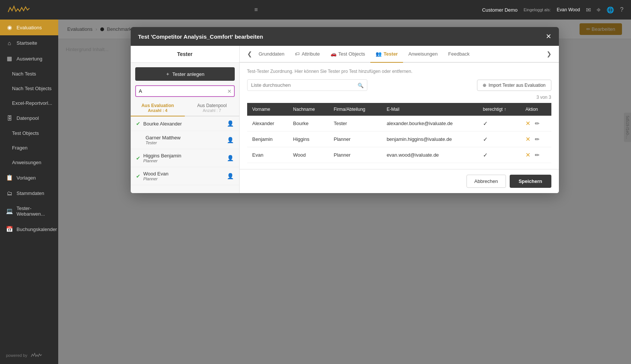  Describe the element at coordinates (459, 54) in the screenshot. I see `feedback-label: Feedback` at that location.